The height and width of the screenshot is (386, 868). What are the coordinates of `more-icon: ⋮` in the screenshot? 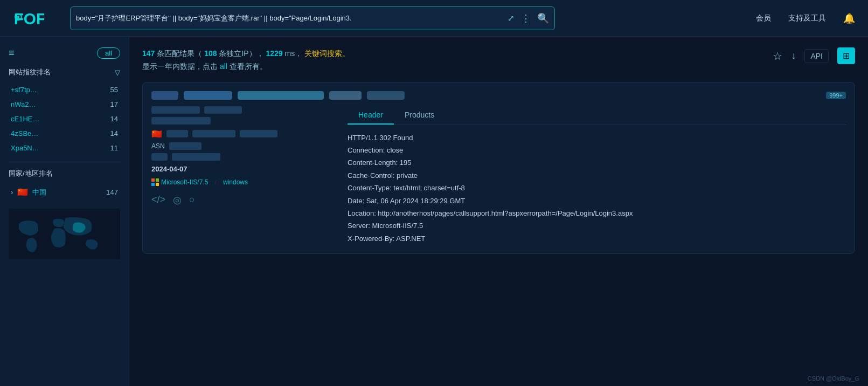 It's located at (526, 18).